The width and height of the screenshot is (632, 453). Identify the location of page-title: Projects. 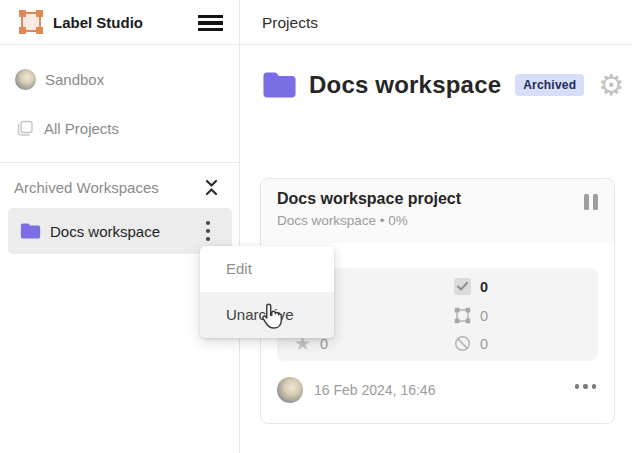
(290, 22).